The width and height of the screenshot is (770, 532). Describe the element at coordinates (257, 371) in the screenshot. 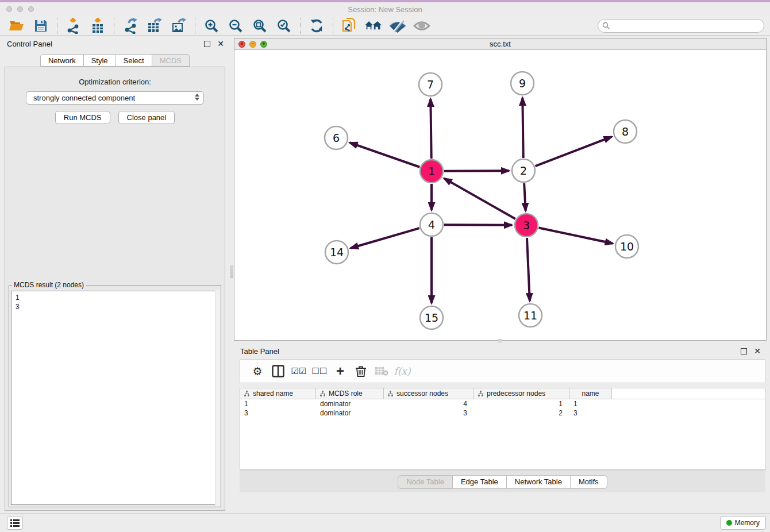

I see `settings-icon: ⚙` at that location.